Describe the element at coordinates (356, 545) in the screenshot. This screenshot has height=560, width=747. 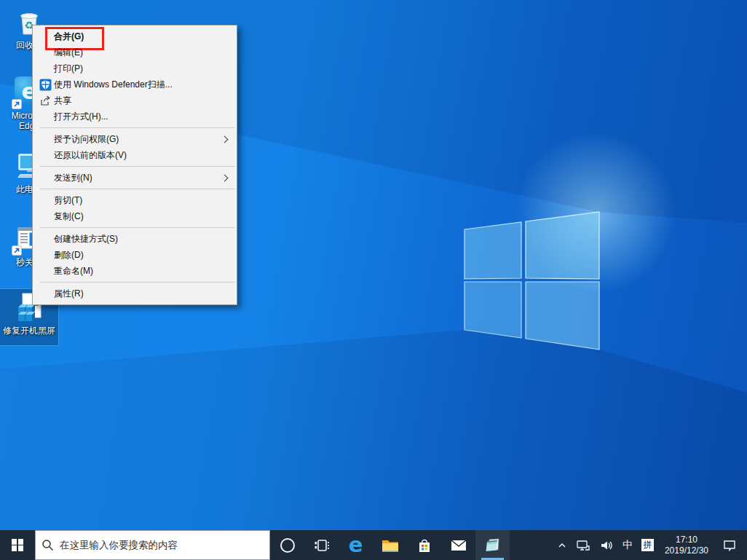
I see `edge-icon: e` at that location.